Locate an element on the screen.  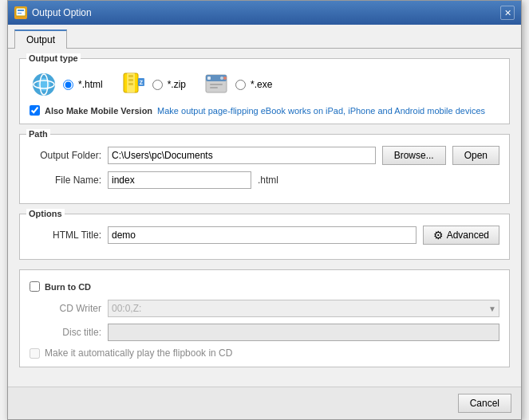
title-bar-left: Output Option is located at coordinates (53, 13).